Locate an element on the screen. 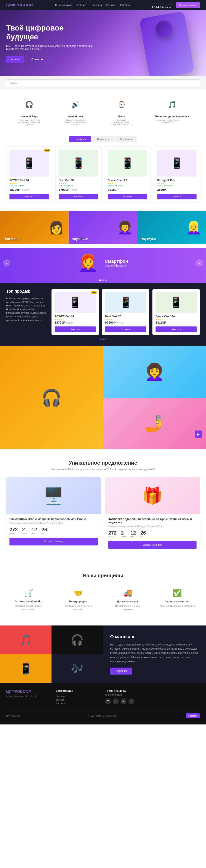 This screenshot has width=206, height=868. tab-phones: Телефоны is located at coordinates (80, 139).